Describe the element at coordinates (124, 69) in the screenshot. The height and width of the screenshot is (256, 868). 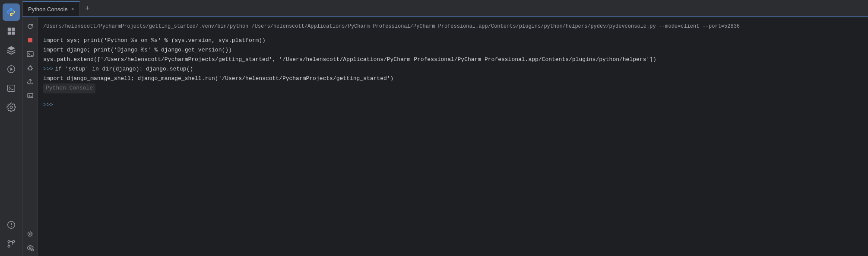
I see `line-4-text: if 'setup' in dir(django): django.setup(…` at that location.